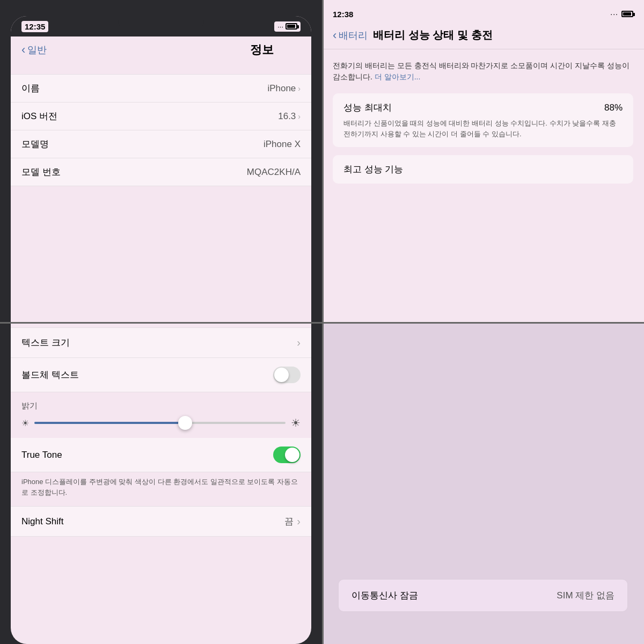  What do you see at coordinates (433, 35) in the screenshot?
I see `battery-page-title: 배터리 성능 상태 및 충전` at bounding box center [433, 35].